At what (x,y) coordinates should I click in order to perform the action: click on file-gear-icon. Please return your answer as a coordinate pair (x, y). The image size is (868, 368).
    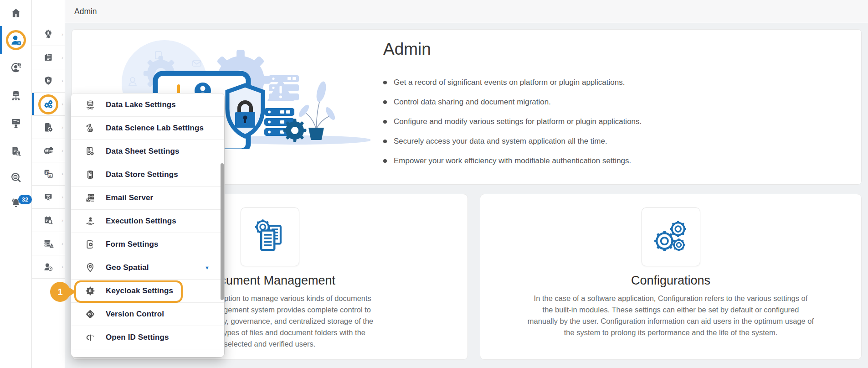
    Looking at the image, I should click on (48, 127).